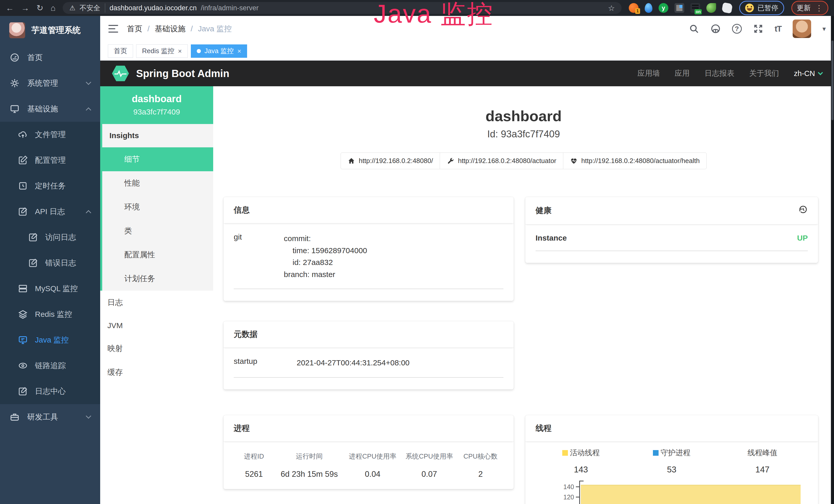 The height and width of the screenshot is (504, 834). I want to click on sidebar-item-log-center: 日志中心, so click(50, 391).